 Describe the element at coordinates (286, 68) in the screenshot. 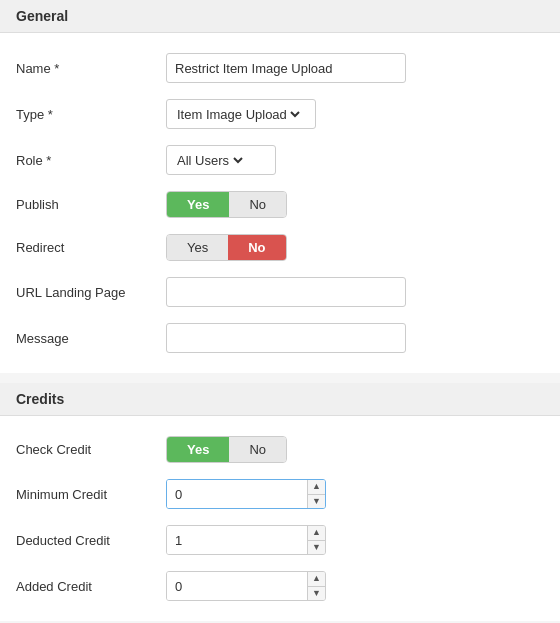

I see `name-input` at that location.